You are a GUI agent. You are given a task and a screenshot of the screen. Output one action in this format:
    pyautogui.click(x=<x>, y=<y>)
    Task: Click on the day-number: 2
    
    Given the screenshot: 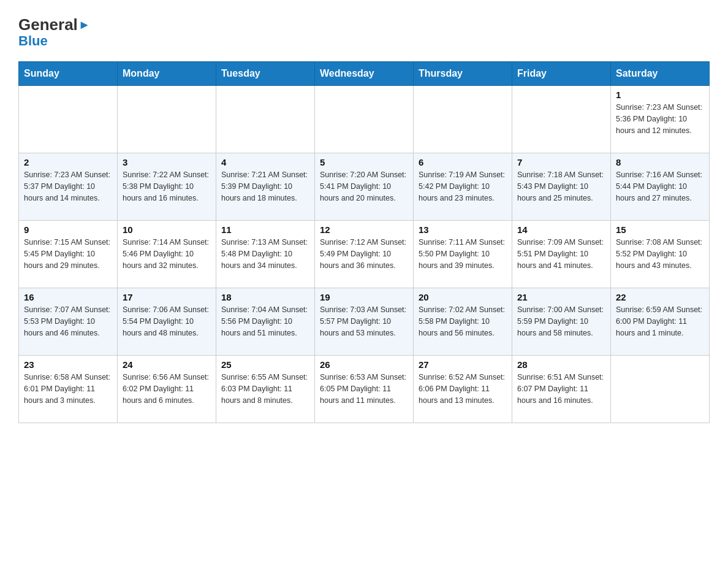 What is the action you would take?
    pyautogui.click(x=68, y=162)
    